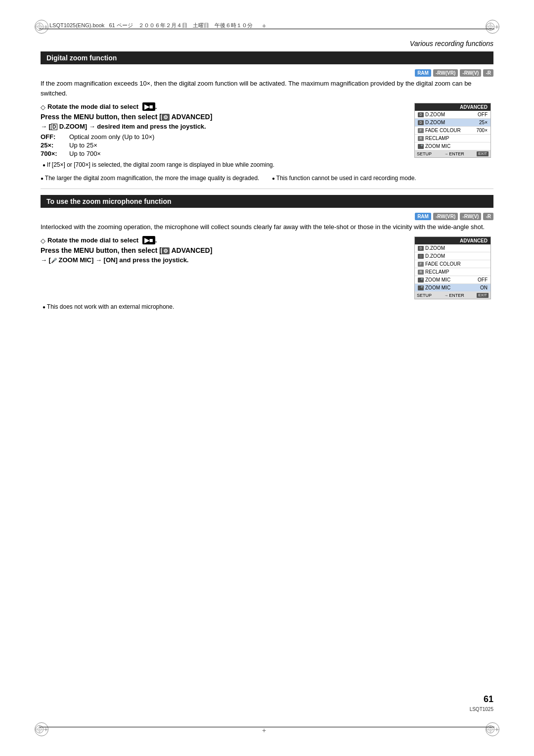 The image size is (534, 756). Describe the element at coordinates (267, 201) in the screenshot. I see `section2-title: To use the zoom microphone function` at that location.